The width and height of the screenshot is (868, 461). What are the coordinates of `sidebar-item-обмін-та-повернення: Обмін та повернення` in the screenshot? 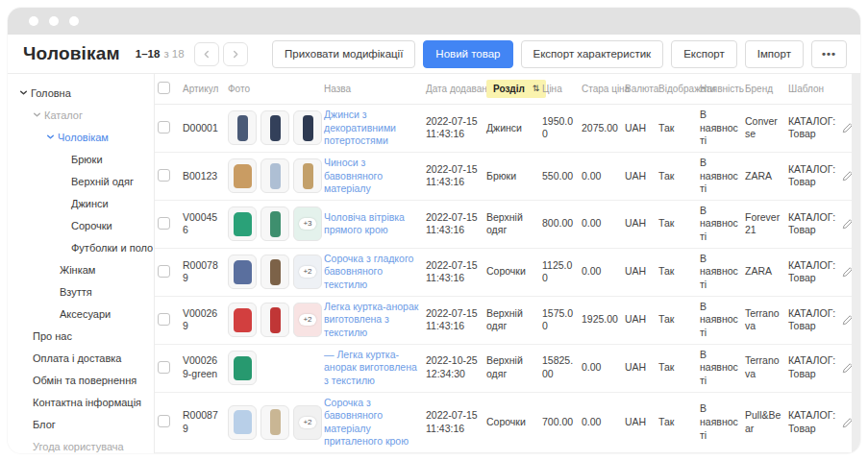 It's located at (81, 380).